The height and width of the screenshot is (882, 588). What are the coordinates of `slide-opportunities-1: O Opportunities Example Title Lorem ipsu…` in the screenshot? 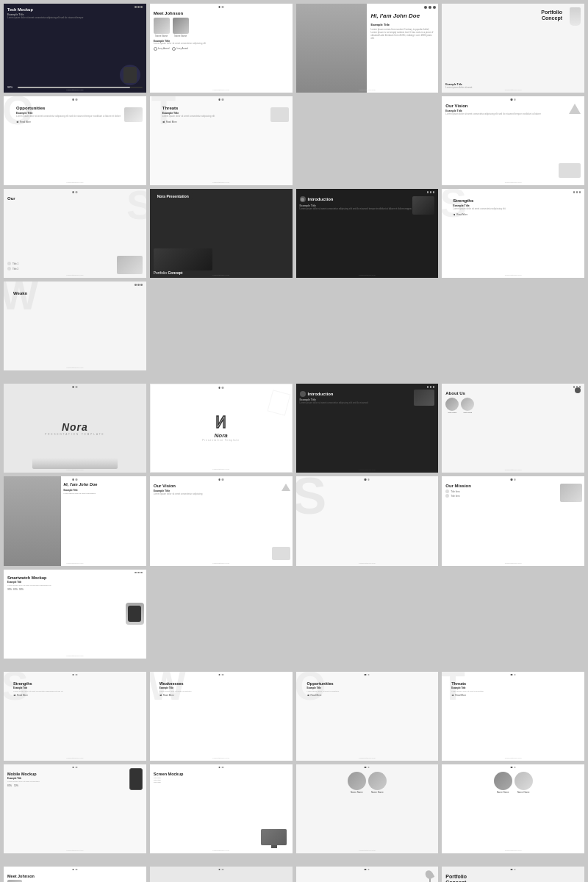 It's located at (75, 141).